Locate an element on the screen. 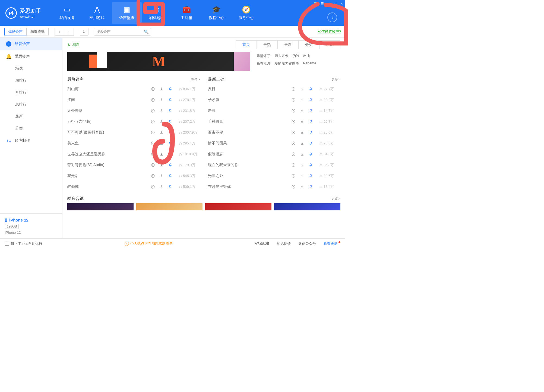 The image size is (544, 392). sidebar-item-monthly: 月排行 is located at coordinates (31, 93).